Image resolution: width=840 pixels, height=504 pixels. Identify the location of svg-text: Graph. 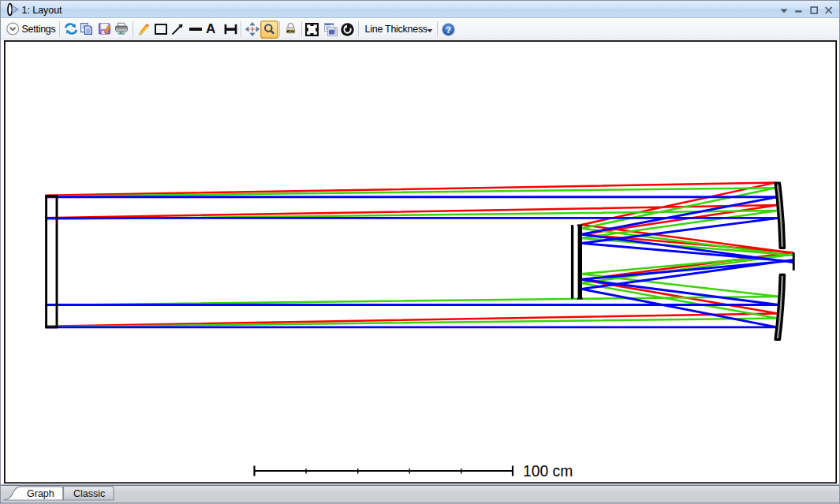
(41, 494).